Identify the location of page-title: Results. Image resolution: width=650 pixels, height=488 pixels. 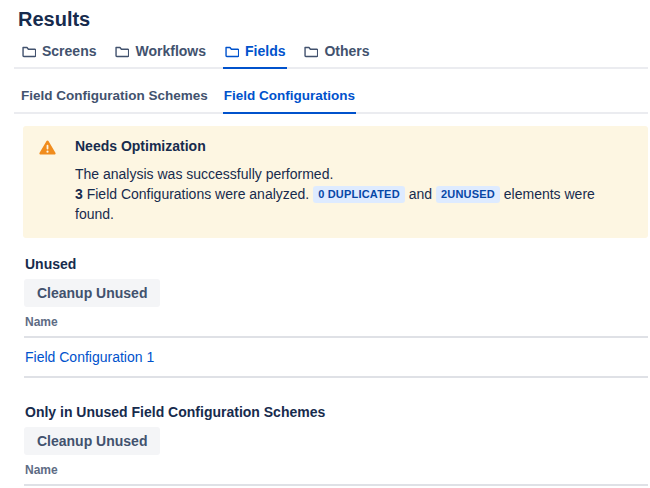
(334, 20).